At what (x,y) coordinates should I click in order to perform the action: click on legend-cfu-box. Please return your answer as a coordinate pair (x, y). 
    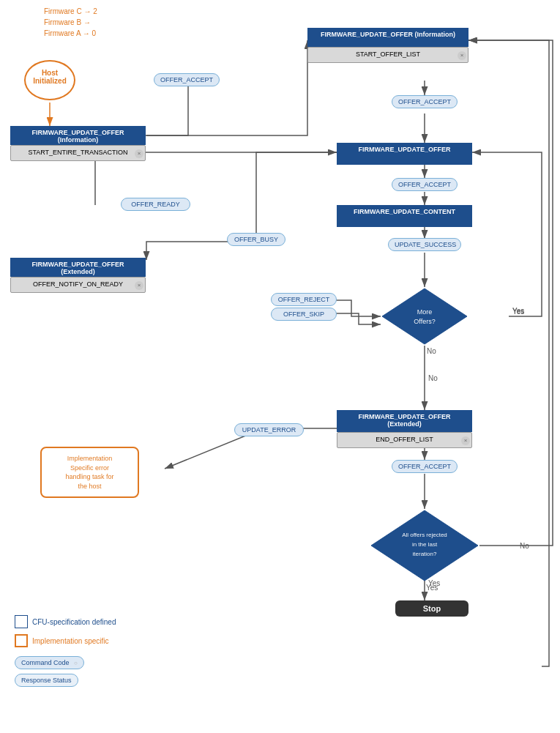
    Looking at the image, I should click on (21, 622).